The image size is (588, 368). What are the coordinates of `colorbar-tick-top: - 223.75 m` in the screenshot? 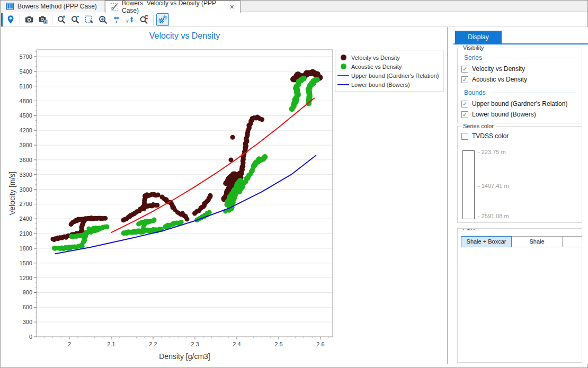 It's located at (492, 152).